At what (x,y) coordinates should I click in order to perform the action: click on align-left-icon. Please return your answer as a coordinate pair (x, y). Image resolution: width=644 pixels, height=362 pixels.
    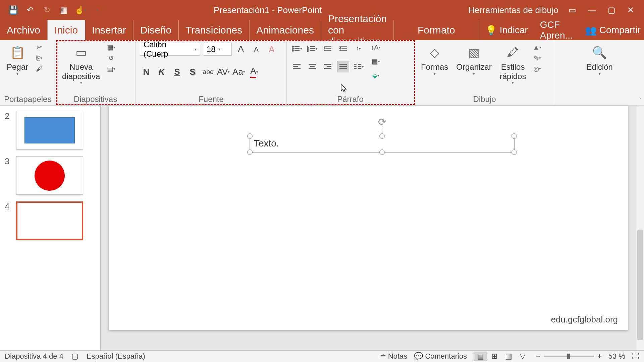
    Looking at the image, I should click on (297, 67).